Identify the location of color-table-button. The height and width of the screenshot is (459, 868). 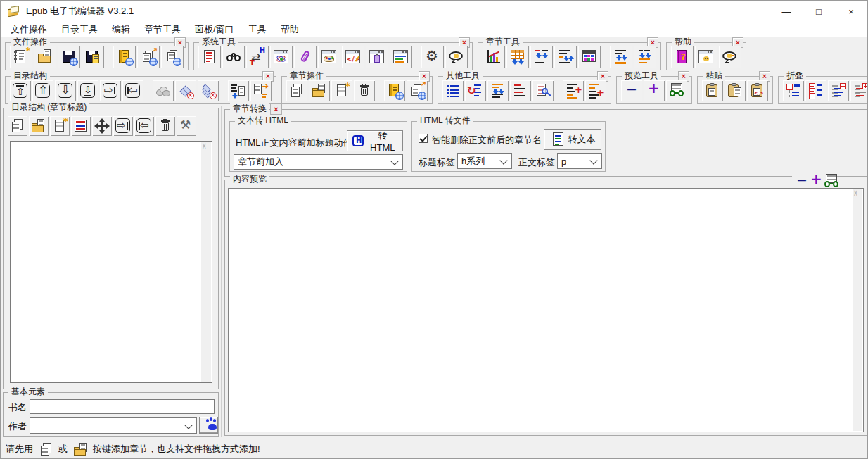
(589, 57).